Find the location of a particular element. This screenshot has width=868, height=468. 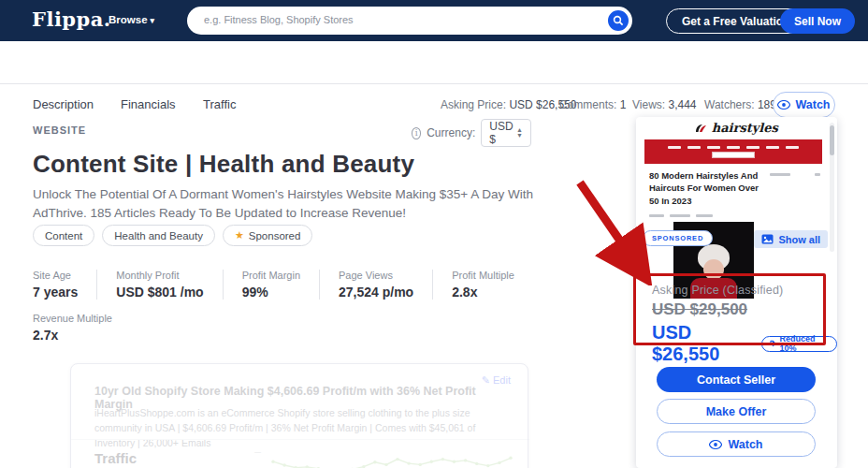

search-bar is located at coordinates (410, 21).